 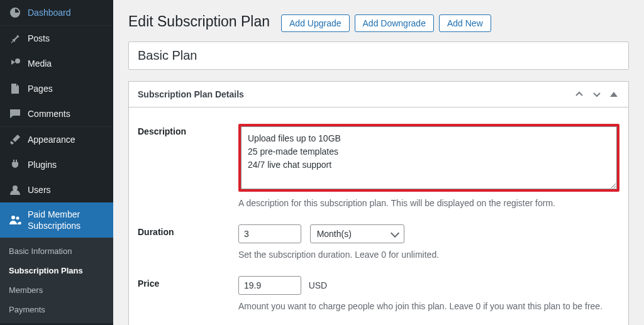 What do you see at coordinates (429, 255) in the screenshot?
I see `duration-help: Set the subscription duration. Leave 0 f…` at bounding box center [429, 255].